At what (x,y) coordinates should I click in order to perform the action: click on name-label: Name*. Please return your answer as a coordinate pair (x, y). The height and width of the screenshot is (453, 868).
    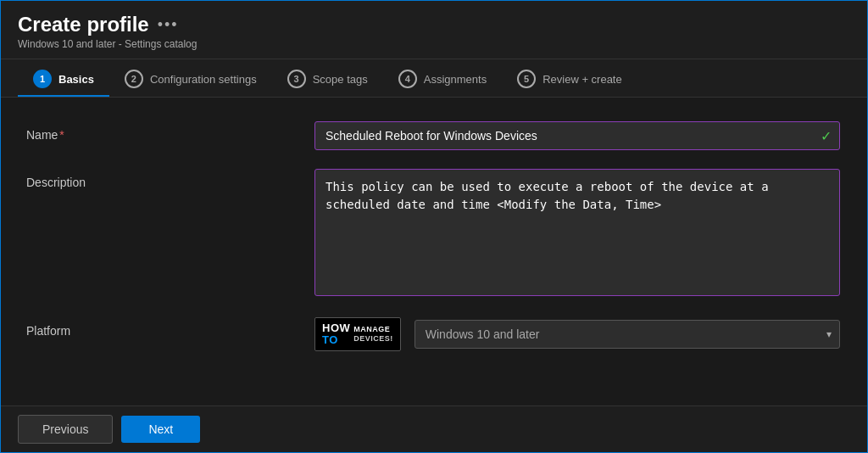
    Looking at the image, I should click on (170, 131).